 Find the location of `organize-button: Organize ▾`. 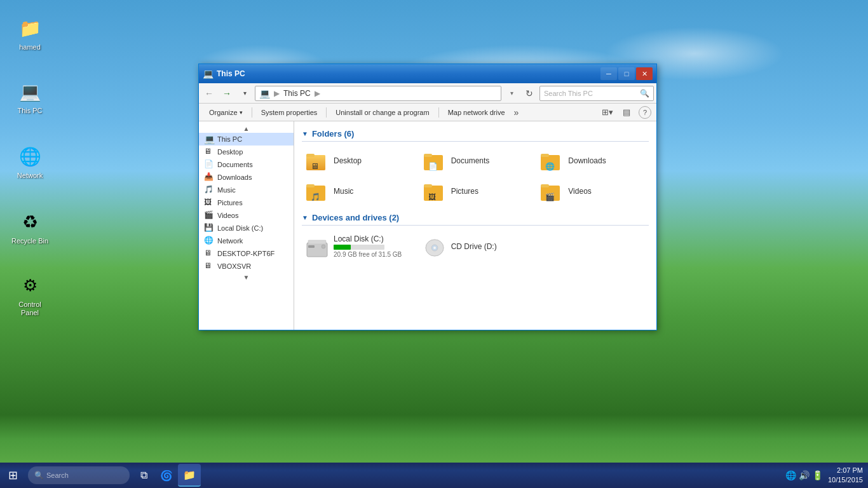

organize-button: Organize ▾ is located at coordinates (226, 112).